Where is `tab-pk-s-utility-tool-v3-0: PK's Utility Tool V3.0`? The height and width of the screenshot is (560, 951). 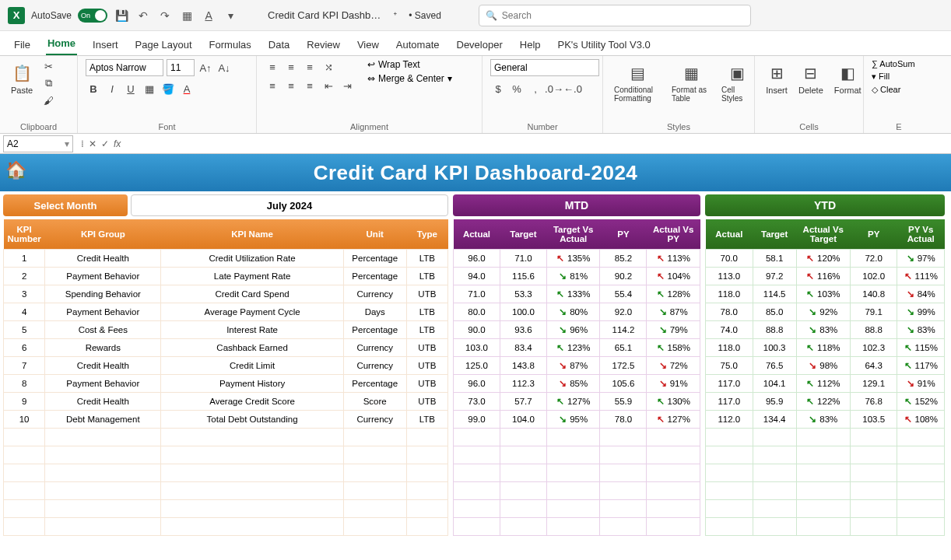 tab-pk-s-utility-tool-v3-0: PK's Utility Tool V3.0 is located at coordinates (604, 45).